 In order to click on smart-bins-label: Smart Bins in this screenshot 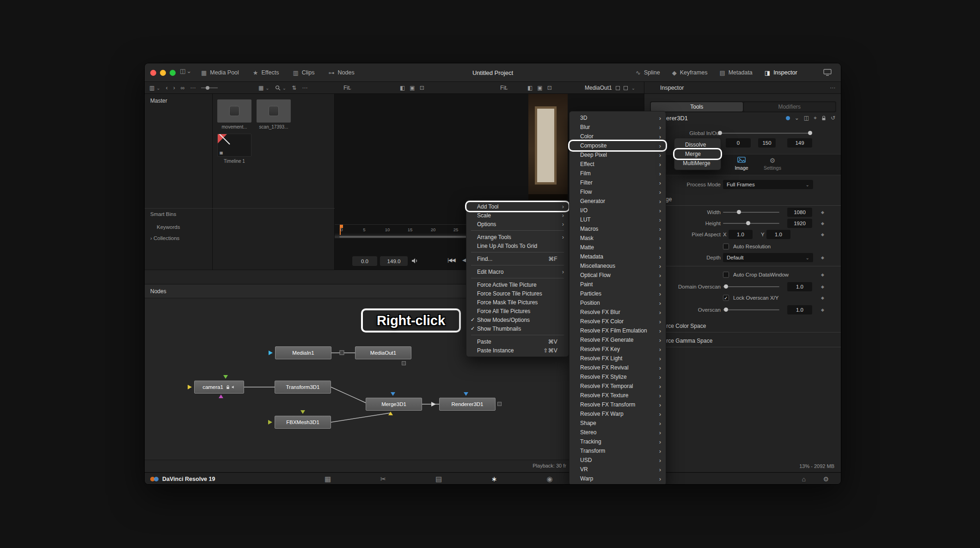, I will do `click(163, 214)`.